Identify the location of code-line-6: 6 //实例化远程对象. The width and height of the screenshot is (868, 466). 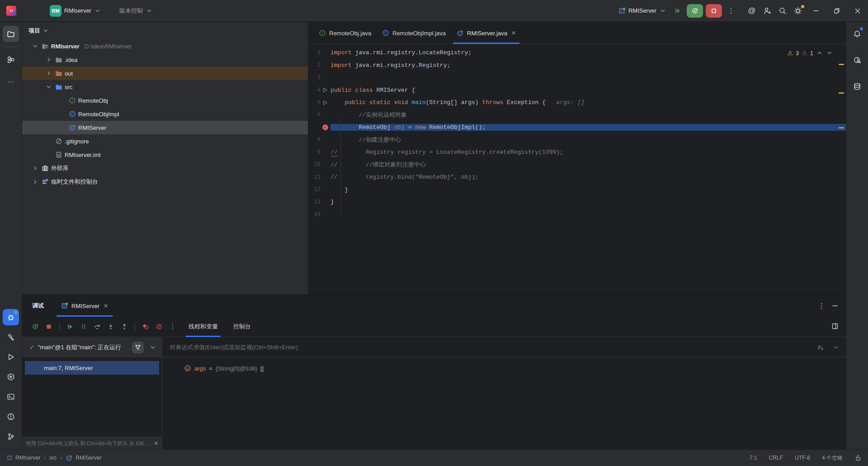
(577, 115).